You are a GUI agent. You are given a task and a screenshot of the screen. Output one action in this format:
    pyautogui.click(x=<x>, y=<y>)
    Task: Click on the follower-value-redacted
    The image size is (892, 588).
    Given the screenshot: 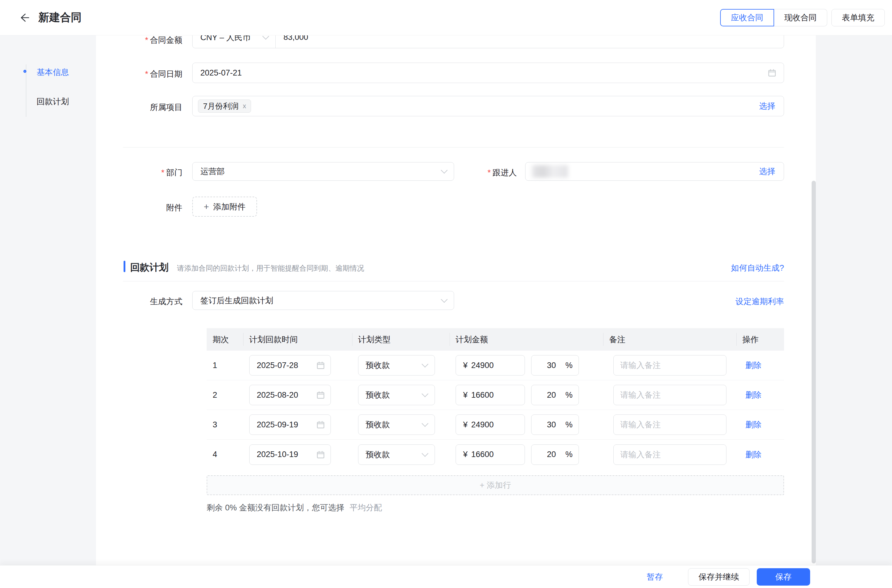 What is the action you would take?
    pyautogui.click(x=550, y=171)
    